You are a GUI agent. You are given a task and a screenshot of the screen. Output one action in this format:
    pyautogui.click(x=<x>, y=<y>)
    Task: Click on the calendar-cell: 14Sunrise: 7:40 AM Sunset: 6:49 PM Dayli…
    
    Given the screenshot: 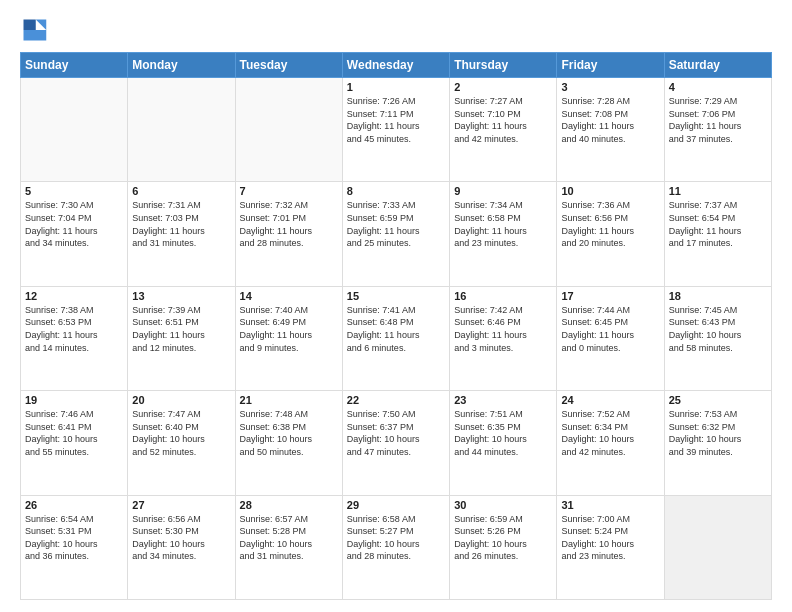 What is the action you would take?
    pyautogui.click(x=288, y=338)
    